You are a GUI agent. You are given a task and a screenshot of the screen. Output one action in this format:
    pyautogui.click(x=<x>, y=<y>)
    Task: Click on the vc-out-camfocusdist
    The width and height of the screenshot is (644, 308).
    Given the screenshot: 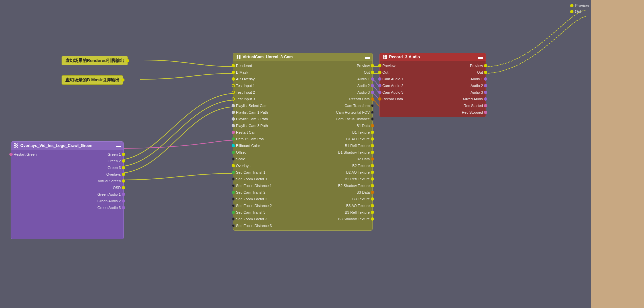 What is the action you would take?
    pyautogui.click(x=372, y=119)
    